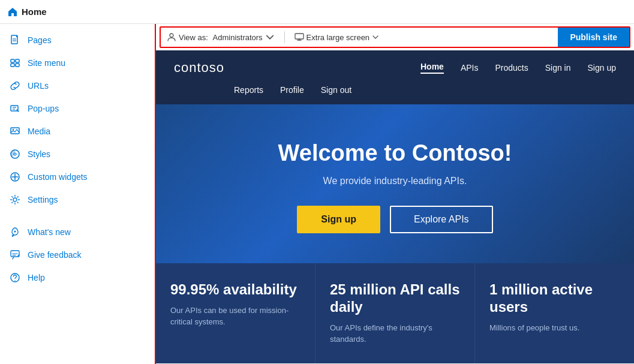 The width and height of the screenshot is (634, 364). Describe the element at coordinates (554, 313) in the screenshot. I see `stat-item-active-users: 1 million active users Millions of peopl…` at that location.